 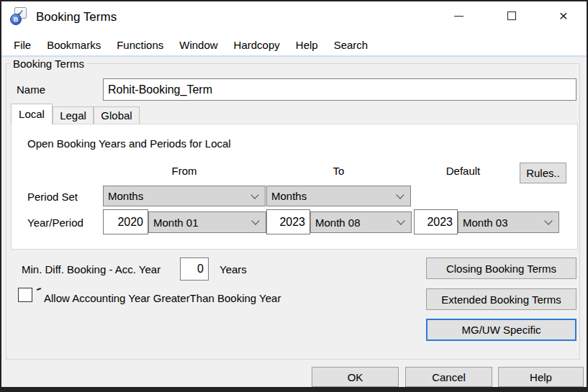 I want to click on year-period-label: Year/Period, so click(x=55, y=223).